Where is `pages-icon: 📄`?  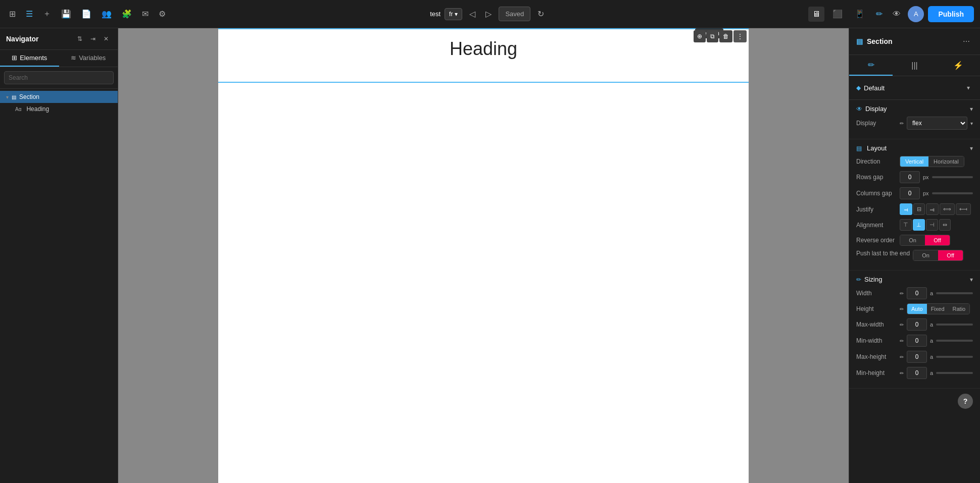 pages-icon: 📄 is located at coordinates (86, 14).